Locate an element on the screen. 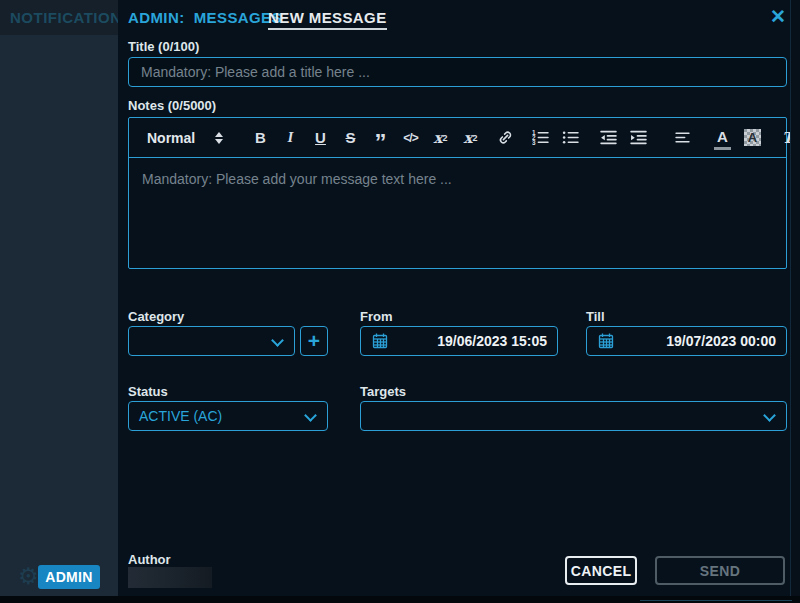 The image size is (800, 603). till-label: Till is located at coordinates (596, 316).